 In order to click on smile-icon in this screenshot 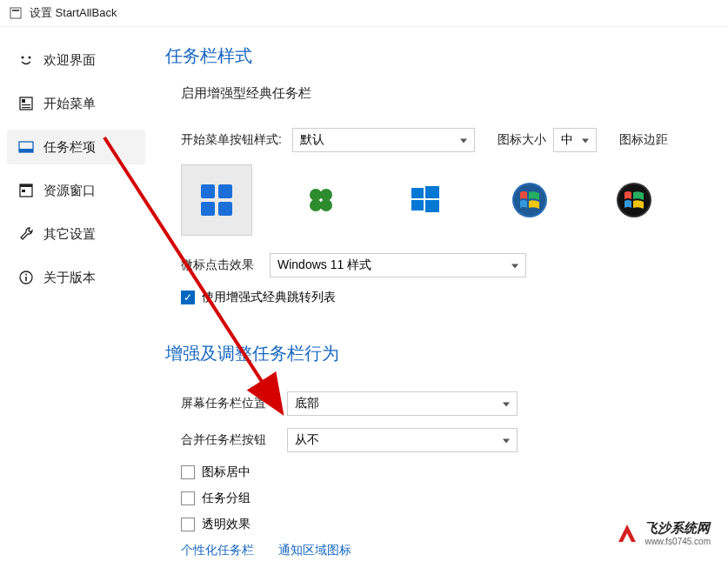, I will do `click(26, 60)`.